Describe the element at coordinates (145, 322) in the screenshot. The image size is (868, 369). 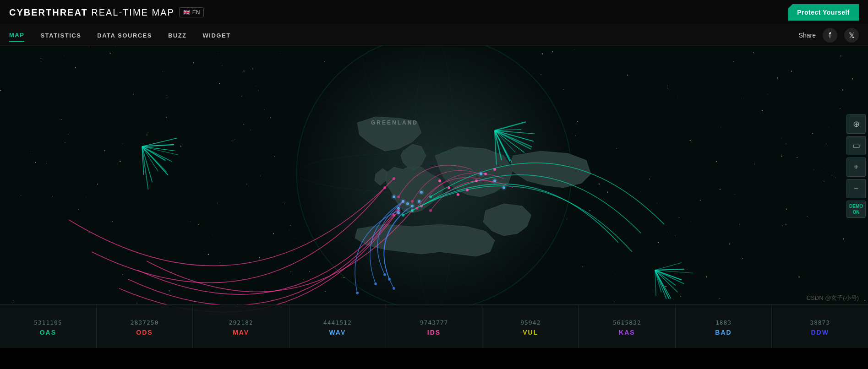
I see `ods-number: 2837250` at that location.